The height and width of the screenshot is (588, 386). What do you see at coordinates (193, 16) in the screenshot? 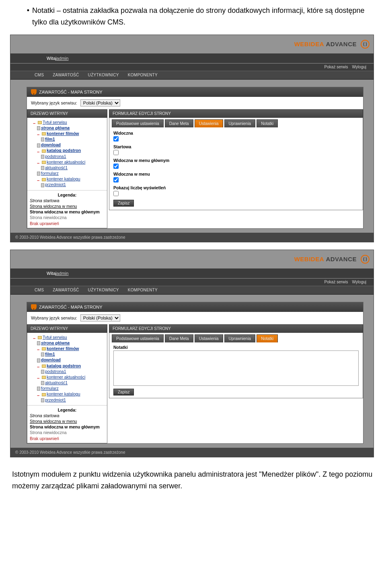
I see `bullet-notatki: • Notatki – ostatnia zakładka pozwala na…` at bounding box center [193, 16].